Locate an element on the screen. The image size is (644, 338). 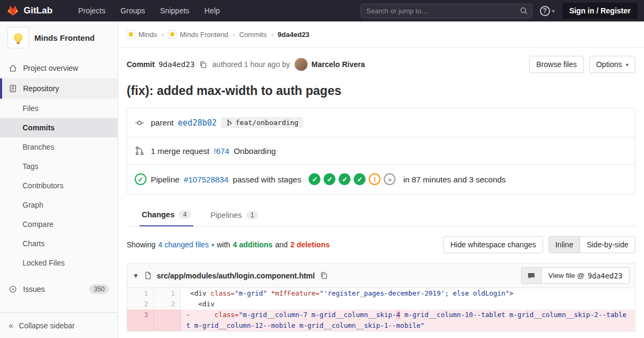
nav-menu-item-snippets: Snippets is located at coordinates (174, 11).